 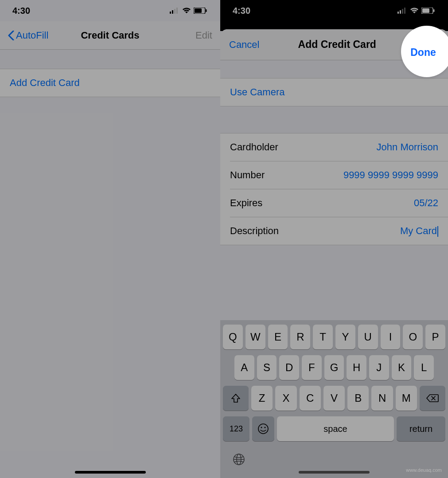 What do you see at coordinates (337, 44) in the screenshot?
I see `sheet-title: Add Credit Card` at bounding box center [337, 44].